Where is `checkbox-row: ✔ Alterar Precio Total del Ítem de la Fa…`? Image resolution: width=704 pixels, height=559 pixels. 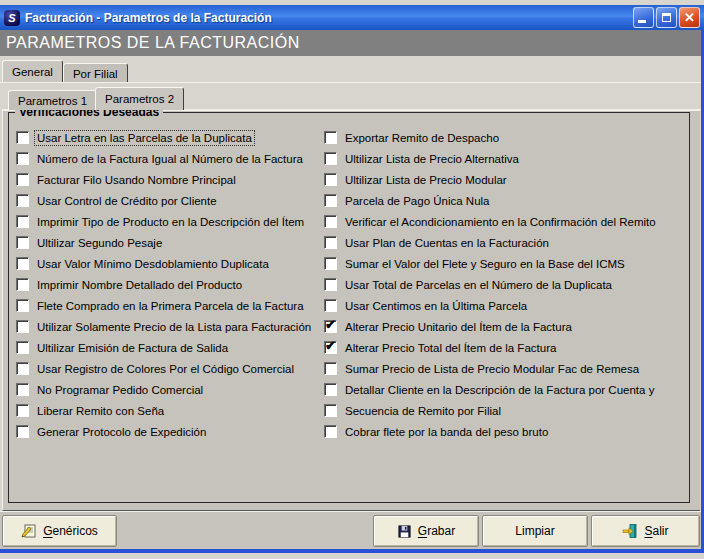 checkbox-row: ✔ Alterar Precio Total del Ítem de la Fa… is located at coordinates (504, 348).